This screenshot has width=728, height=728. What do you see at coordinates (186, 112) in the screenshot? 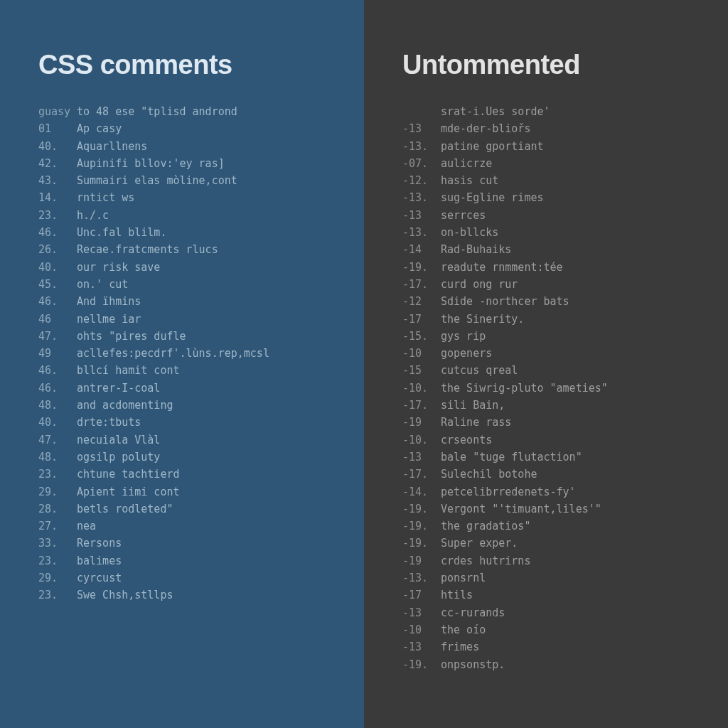
I see `code-row: guasyto 48 ese "tplisd andrond` at bounding box center [186, 112].